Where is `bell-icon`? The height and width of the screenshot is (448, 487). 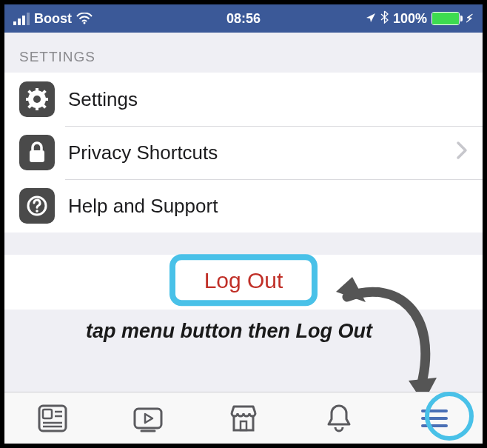
bell-icon is located at coordinates (339, 418).